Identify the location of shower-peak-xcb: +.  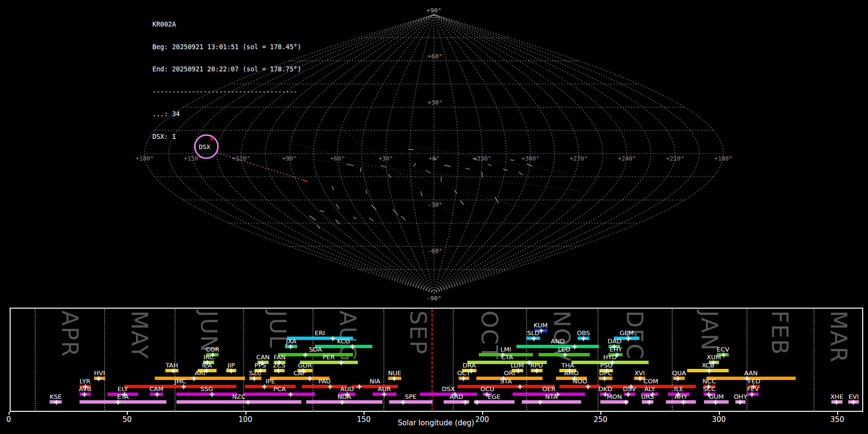
(709, 371).